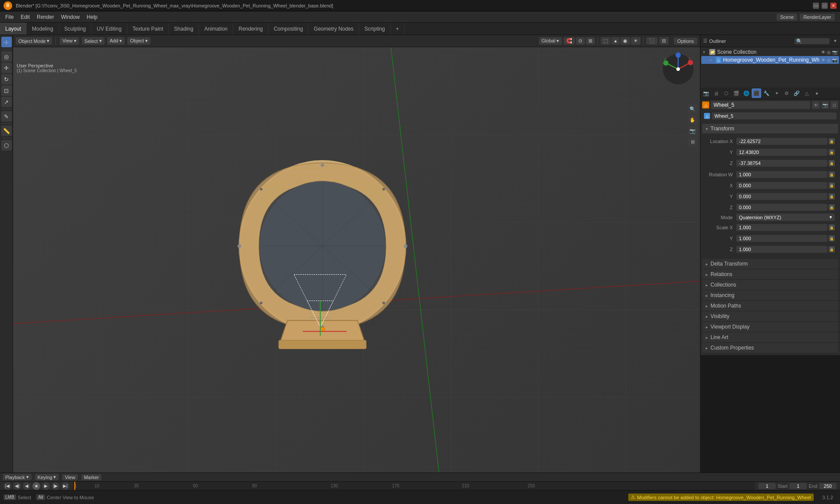  I want to click on location-y-value: 12.43820, so click(782, 152).